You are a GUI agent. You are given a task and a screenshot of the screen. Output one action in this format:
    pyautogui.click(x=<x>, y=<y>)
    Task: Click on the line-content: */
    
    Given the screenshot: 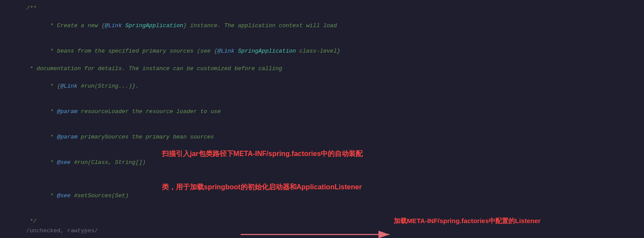 What is the action you would take?
    pyautogui.click(x=334, y=221)
    